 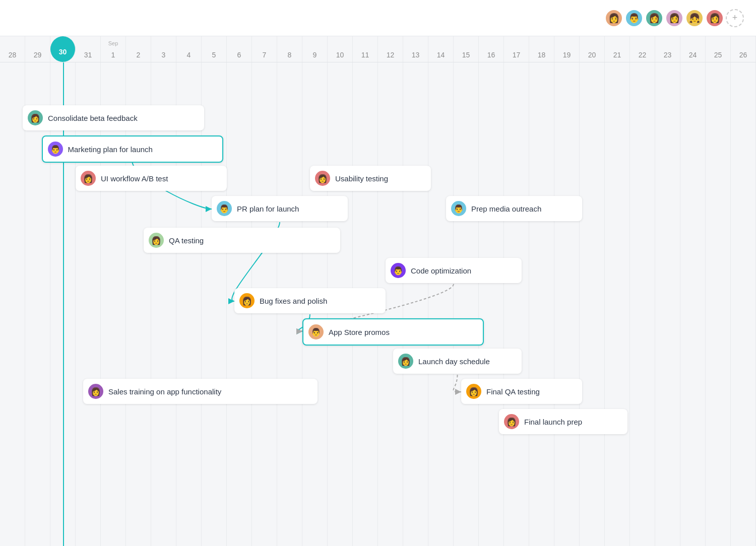 What do you see at coordinates (474, 391) in the screenshot?
I see `task-avatar-final-qa: 👩` at bounding box center [474, 391].